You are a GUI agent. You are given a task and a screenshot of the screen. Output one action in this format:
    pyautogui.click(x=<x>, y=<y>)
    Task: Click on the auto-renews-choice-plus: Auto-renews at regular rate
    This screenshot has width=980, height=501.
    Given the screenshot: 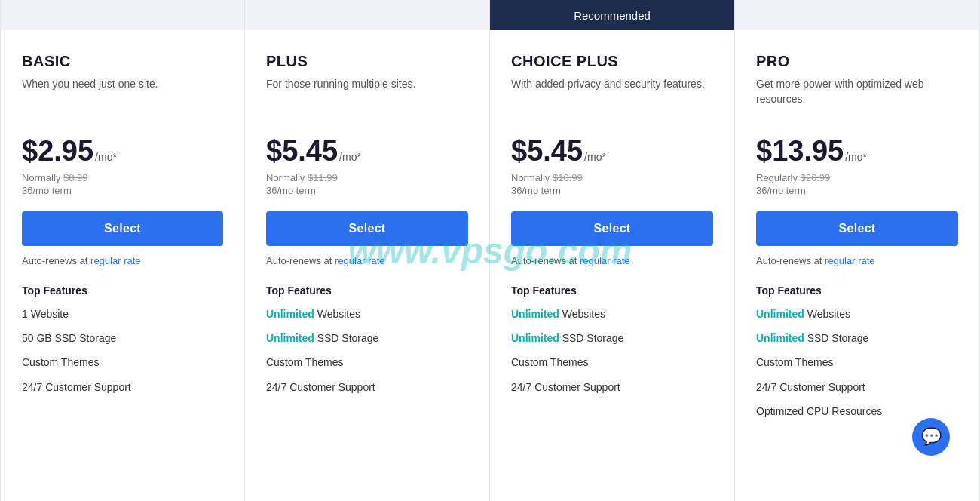 What is the action you would take?
    pyautogui.click(x=612, y=261)
    